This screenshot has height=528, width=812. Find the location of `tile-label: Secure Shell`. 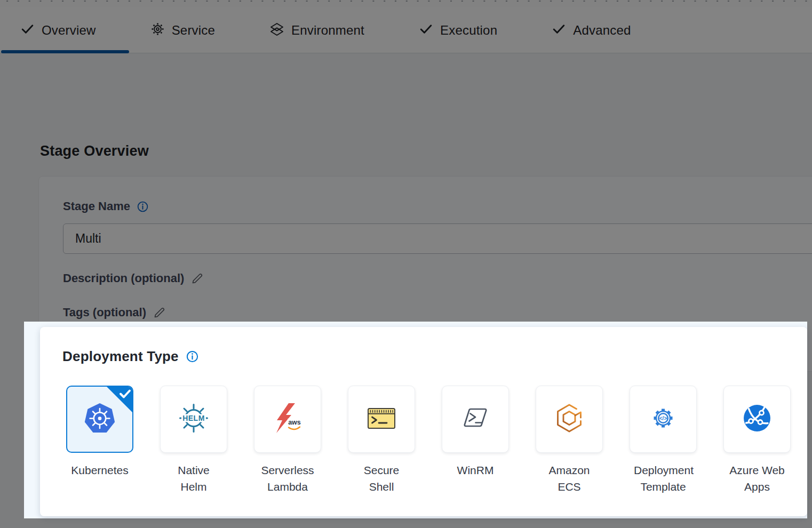

tile-label: Secure Shell is located at coordinates (381, 478).